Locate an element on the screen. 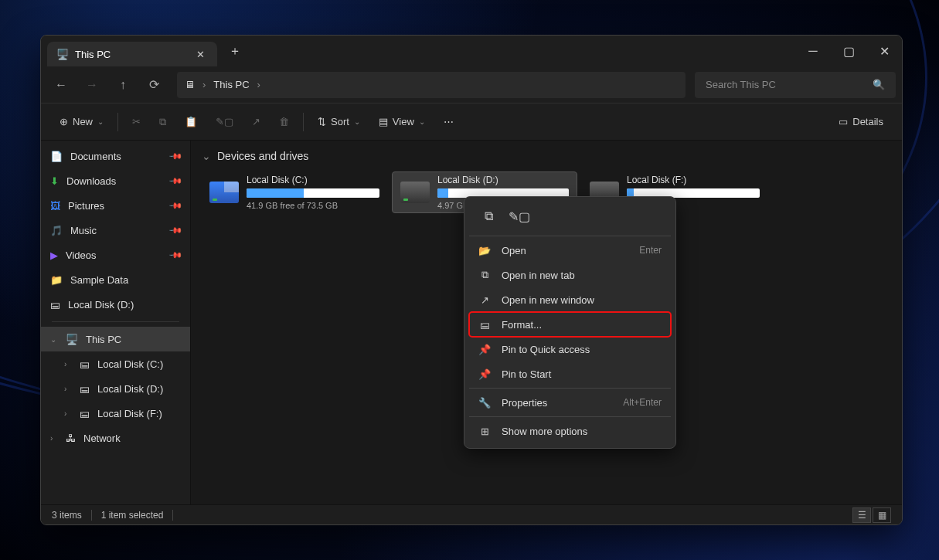  sidebar-label: Documents is located at coordinates (96, 156).